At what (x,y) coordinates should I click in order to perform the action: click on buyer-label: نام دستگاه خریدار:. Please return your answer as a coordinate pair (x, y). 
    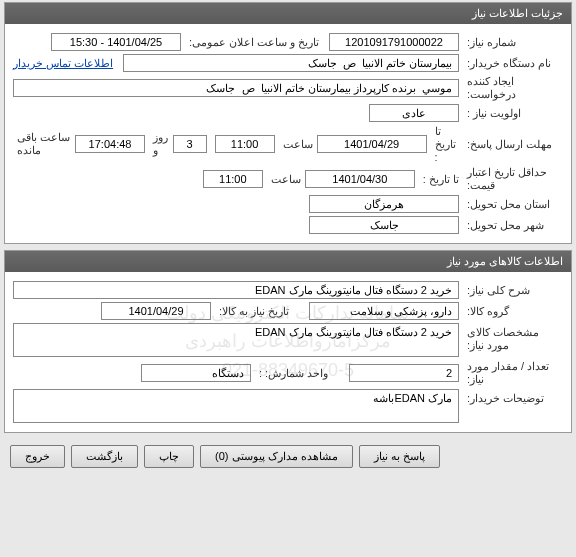
    Looking at the image, I should click on (513, 64).